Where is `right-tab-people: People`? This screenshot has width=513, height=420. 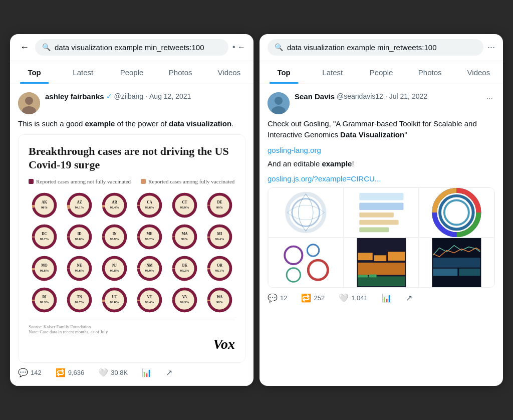
right-tab-people: People is located at coordinates (381, 72).